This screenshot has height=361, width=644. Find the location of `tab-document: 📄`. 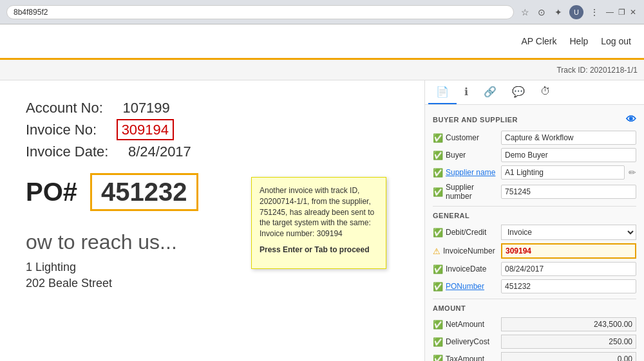

tab-document: 📄 is located at coordinates (442, 93).